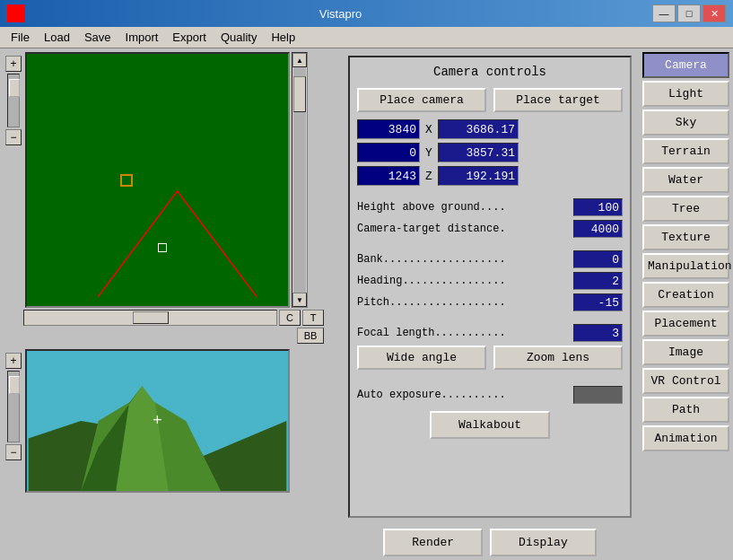 Image resolution: width=733 pixels, height=560 pixels. What do you see at coordinates (388, 153) in the screenshot?
I see `cam-y-input` at bounding box center [388, 153].